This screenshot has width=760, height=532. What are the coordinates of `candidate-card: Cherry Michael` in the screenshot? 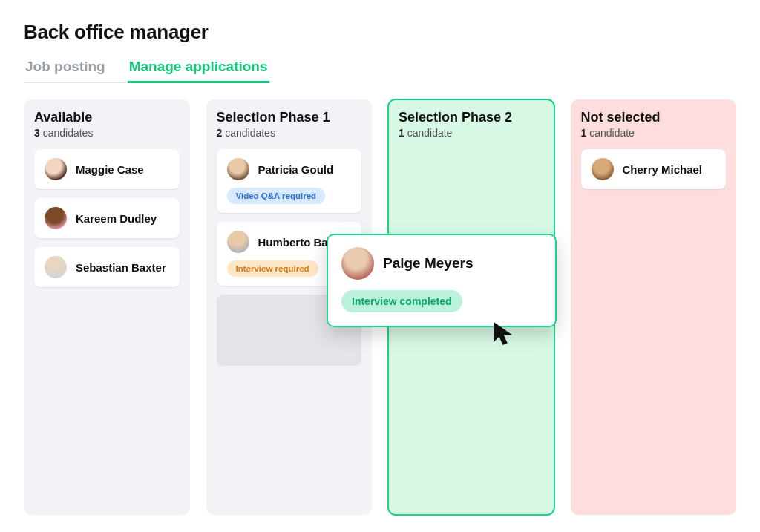 It's located at (654, 169).